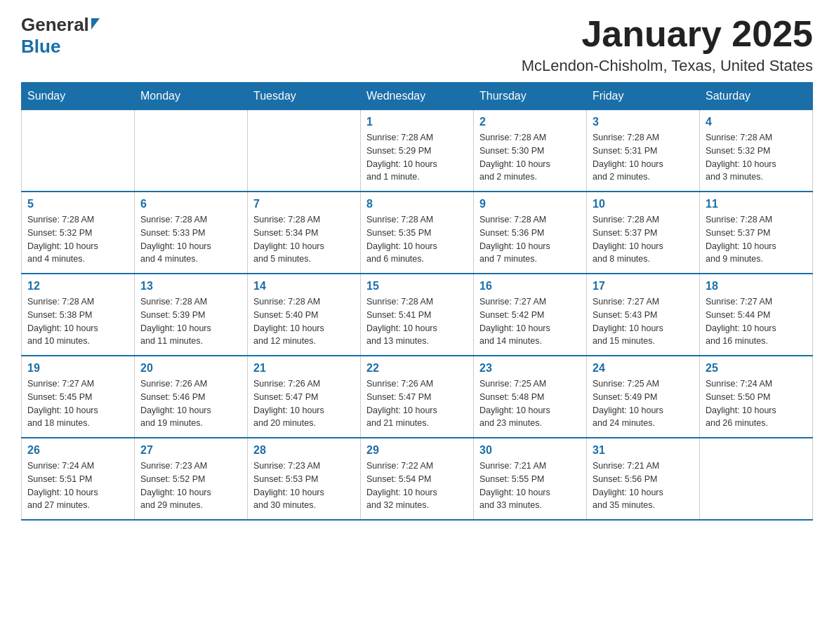  Describe the element at coordinates (417, 397) in the screenshot. I see `week-row-3: 19Sunrise: 7:27 AMSunset: 5:45 PMDayligh…` at that location.